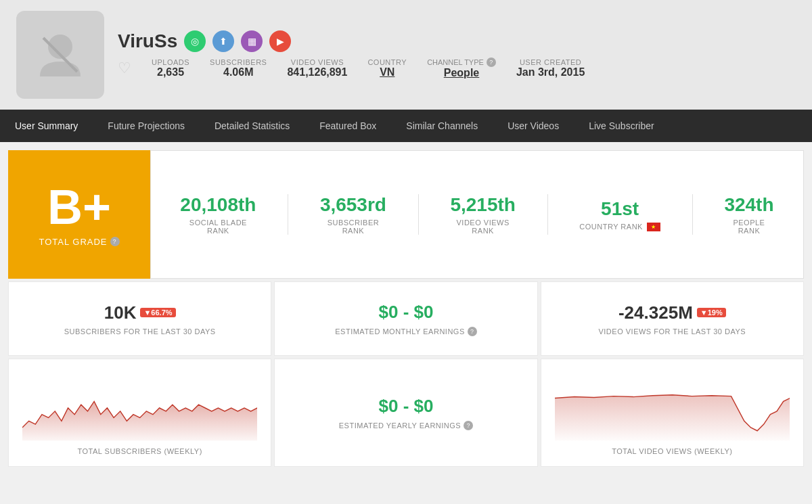 Image resolution: width=812 pixels, height=504 pixels. What do you see at coordinates (621, 126) in the screenshot?
I see `nav-item-live-subscriber: Live Subscriber` at bounding box center [621, 126].